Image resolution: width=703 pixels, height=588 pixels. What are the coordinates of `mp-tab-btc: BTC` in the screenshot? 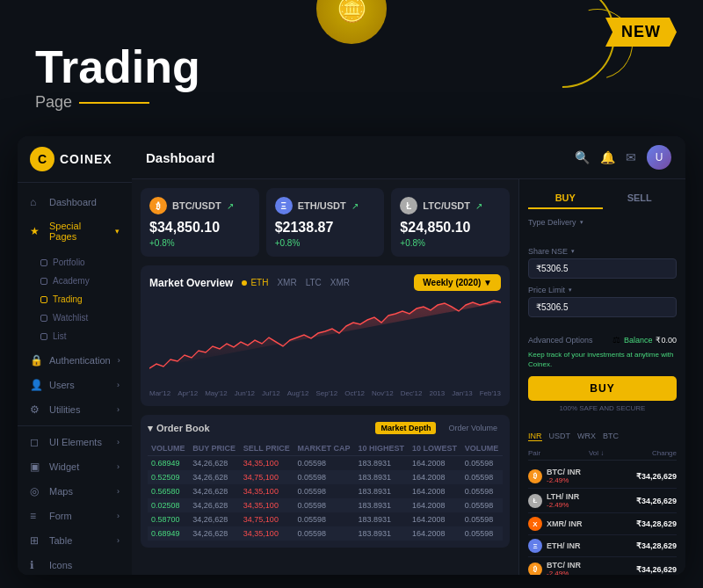 It's located at (611, 436).